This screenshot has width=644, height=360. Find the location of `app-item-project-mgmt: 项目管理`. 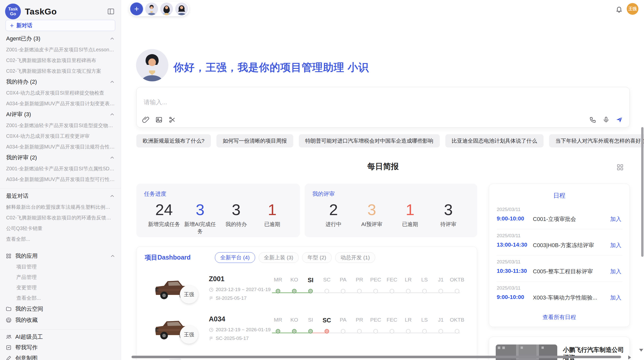

app-item-project-mgmt: 项目管理 is located at coordinates (61, 267).